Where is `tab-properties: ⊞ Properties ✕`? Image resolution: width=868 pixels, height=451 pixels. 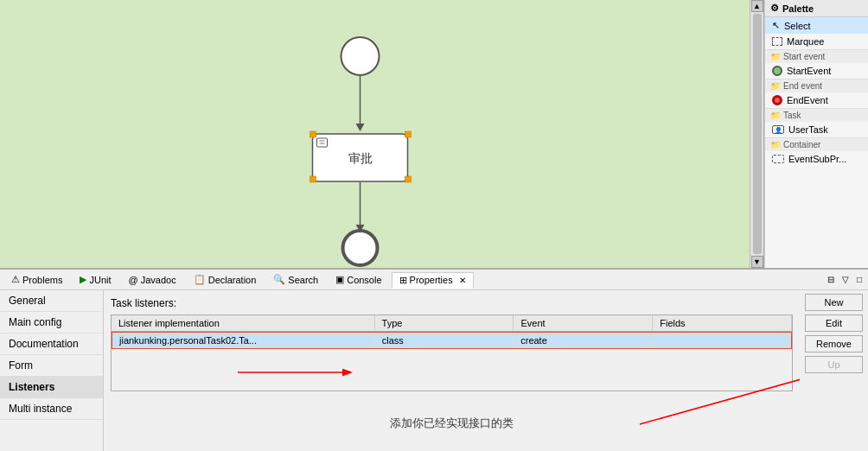
tab-properties: ⊞ Properties ✕ is located at coordinates (432, 280).